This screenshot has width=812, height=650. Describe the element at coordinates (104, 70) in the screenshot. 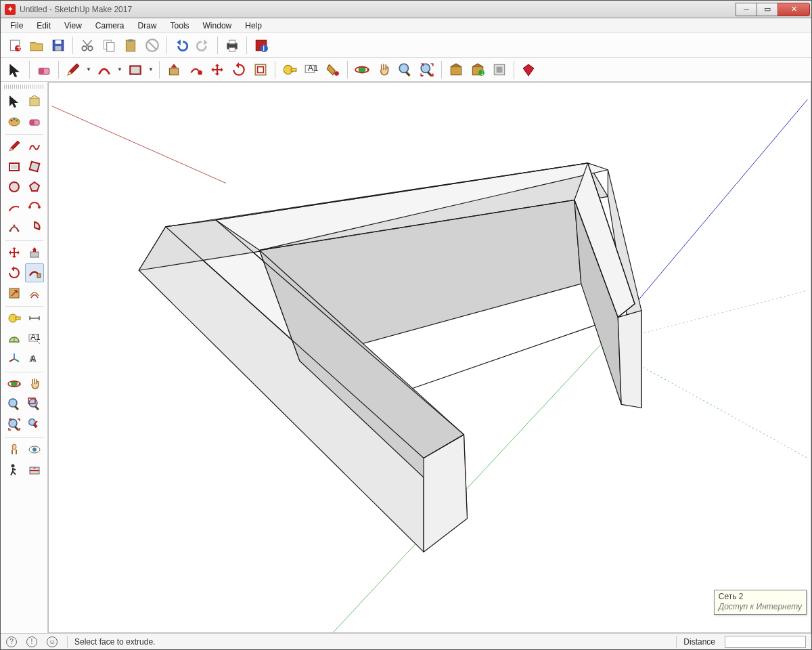

I see `arc-button` at that location.